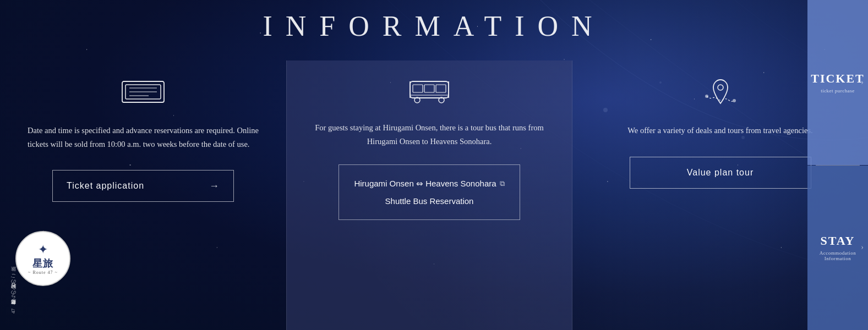  I want to click on value-plan-label: Value plan tour, so click(720, 173).